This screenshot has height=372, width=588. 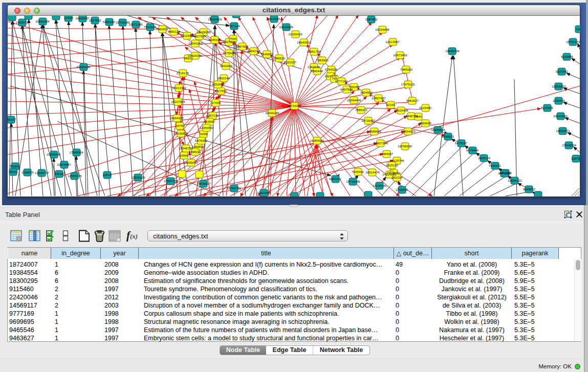 What do you see at coordinates (187, 36) in the screenshot?
I see `svg-text: 8912954` at bounding box center [187, 36].